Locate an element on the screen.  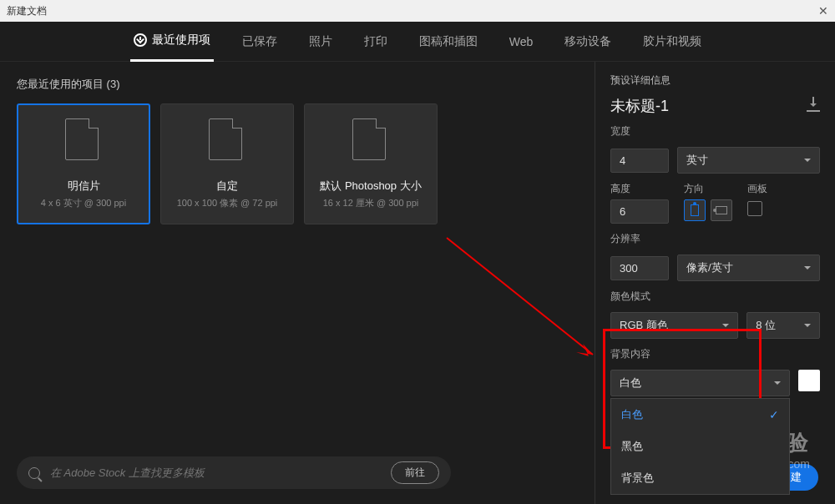
resolution-unit-select: 像素/英寸 is located at coordinates (748, 268).